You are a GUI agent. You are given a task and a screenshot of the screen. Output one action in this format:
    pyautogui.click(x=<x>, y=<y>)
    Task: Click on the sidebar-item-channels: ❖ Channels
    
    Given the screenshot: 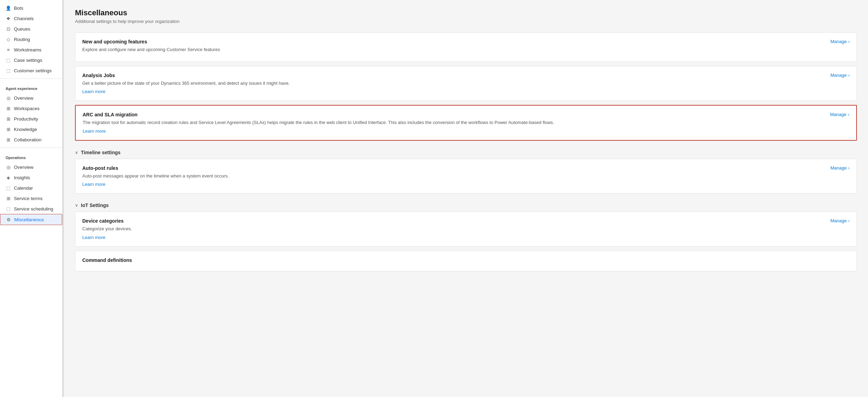 What is the action you would take?
    pyautogui.click(x=31, y=18)
    